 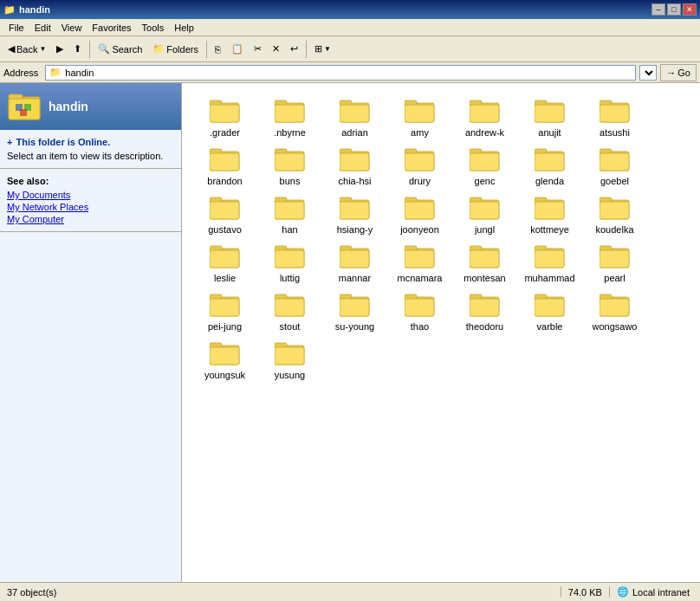 What do you see at coordinates (237, 49) in the screenshot?
I see `paste-button: 📋` at bounding box center [237, 49].